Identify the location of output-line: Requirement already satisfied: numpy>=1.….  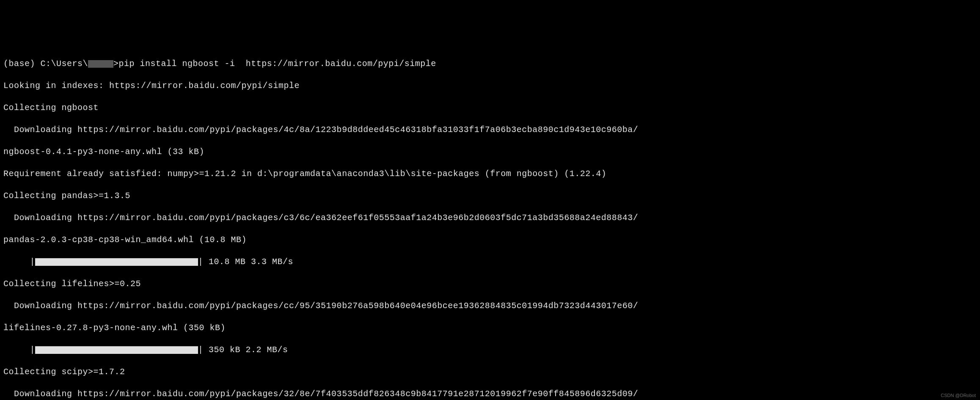
(490, 174).